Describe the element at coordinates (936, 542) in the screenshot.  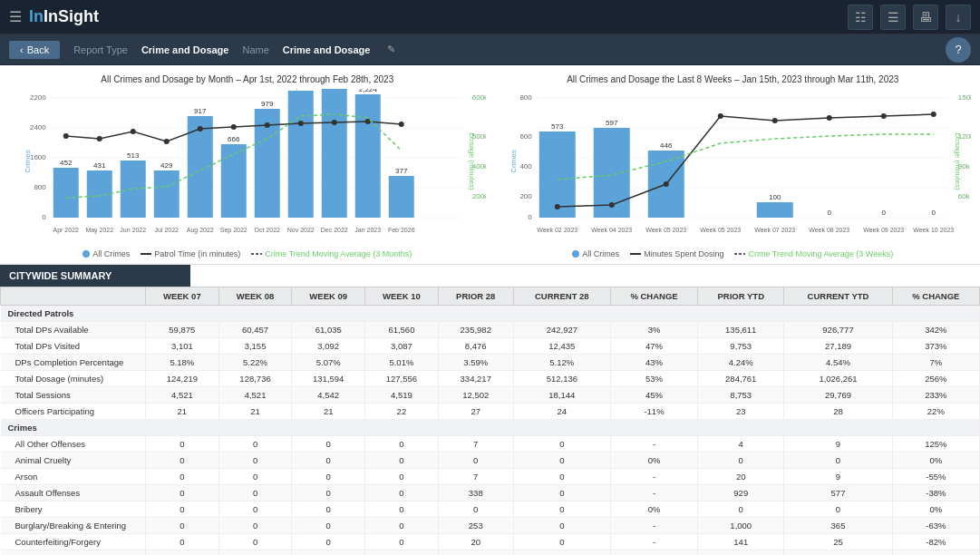
I see `row-cell: -82%` at that location.